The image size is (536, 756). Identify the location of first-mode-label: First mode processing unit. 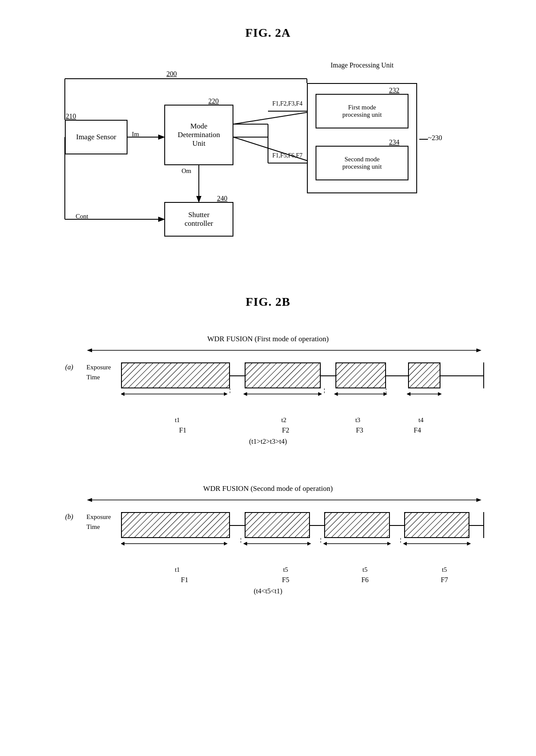
(362, 111).